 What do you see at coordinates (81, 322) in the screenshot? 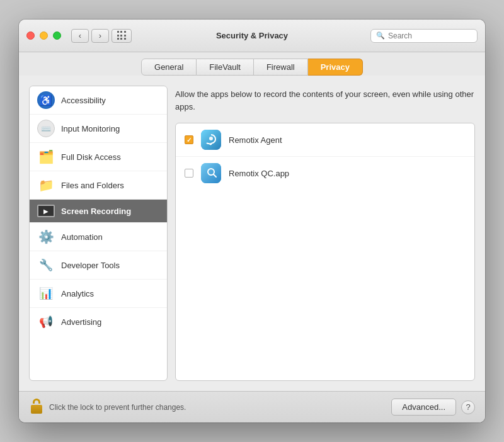
I see `sidebar-label: Advertising` at bounding box center [81, 322].